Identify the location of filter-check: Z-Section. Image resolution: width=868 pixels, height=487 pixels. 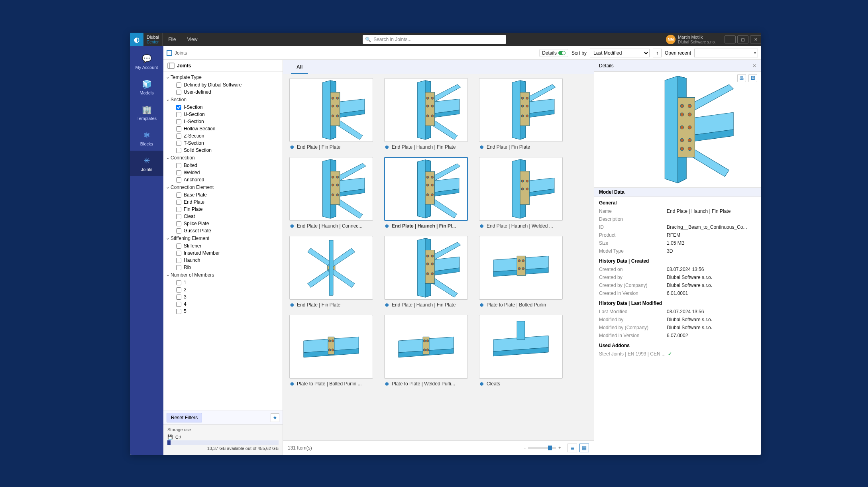
(223, 136).